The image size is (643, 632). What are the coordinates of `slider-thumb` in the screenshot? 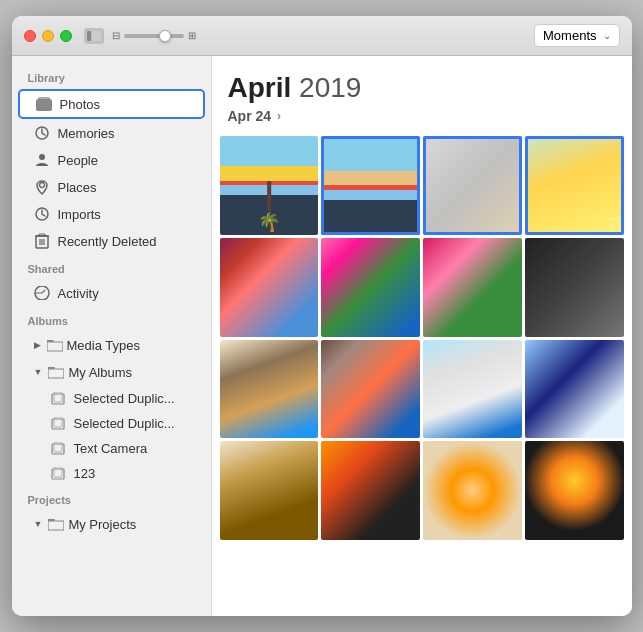 It's located at (165, 36).